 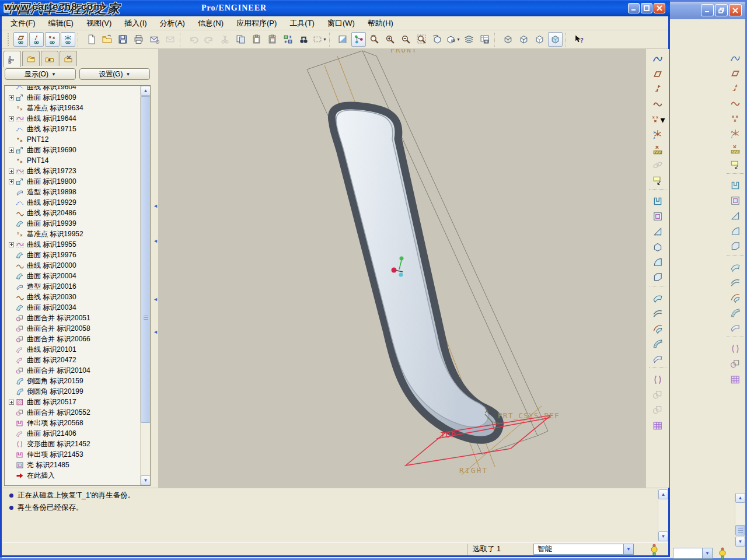 I want to click on tree-scroll-up-arrow: ▲, so click(x=146, y=91).